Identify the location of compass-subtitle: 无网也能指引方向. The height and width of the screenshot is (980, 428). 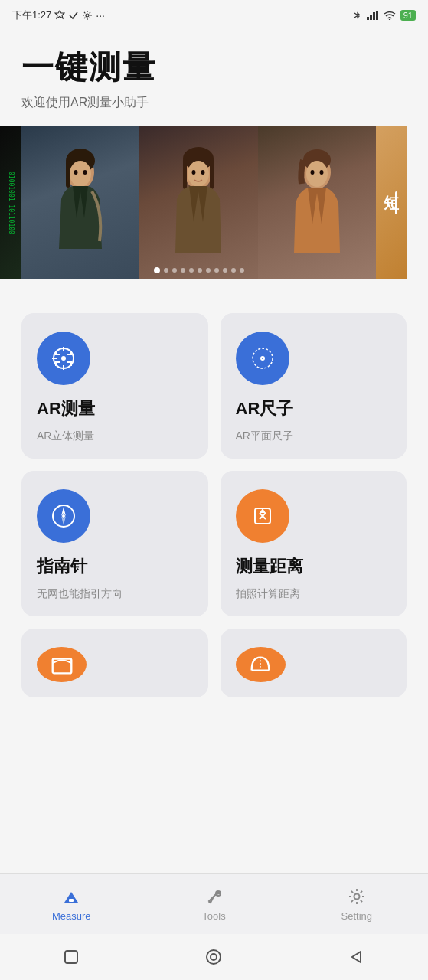
(115, 594).